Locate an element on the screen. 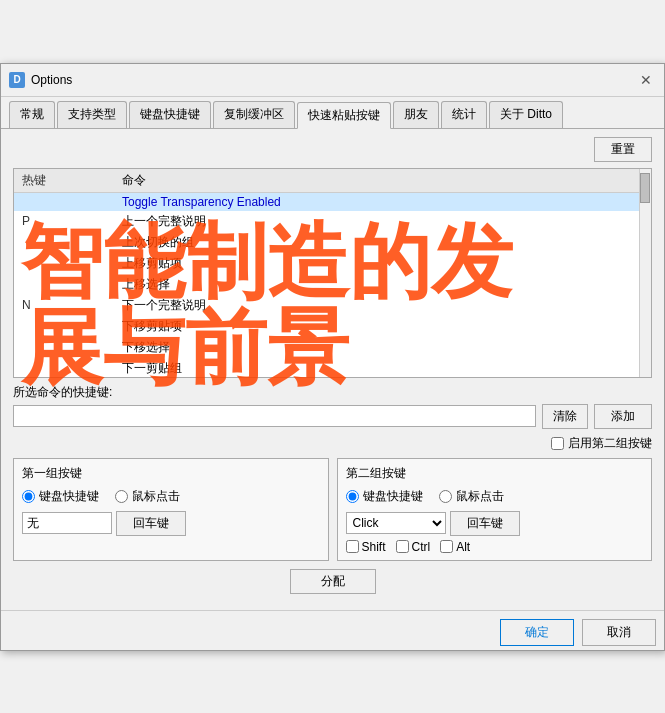 This screenshot has width=665, height=713. ok-button: 确定 is located at coordinates (537, 632).